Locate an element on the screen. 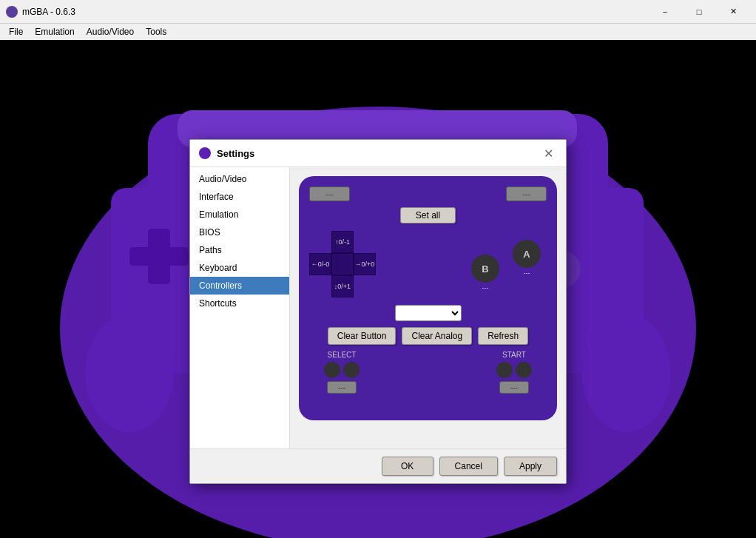  ok-button: OK is located at coordinates (408, 466).